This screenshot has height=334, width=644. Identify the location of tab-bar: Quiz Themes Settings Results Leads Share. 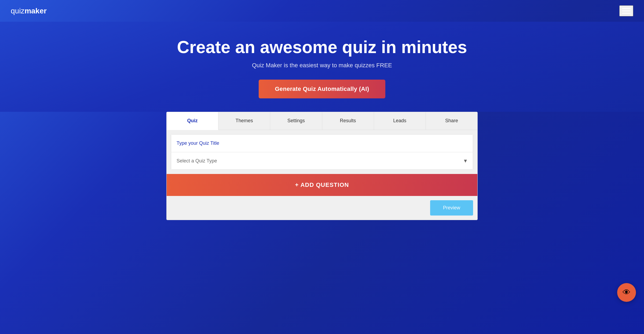
(322, 121).